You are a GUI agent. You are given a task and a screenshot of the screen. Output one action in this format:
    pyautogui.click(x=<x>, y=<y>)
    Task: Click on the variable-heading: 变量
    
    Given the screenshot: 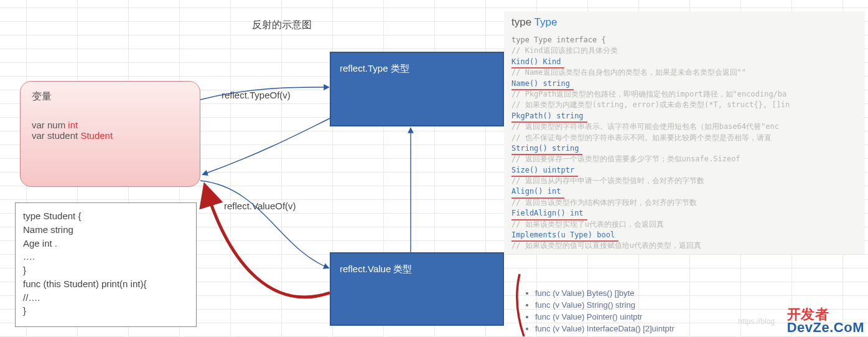 What is the action you would take?
    pyautogui.click(x=110, y=97)
    